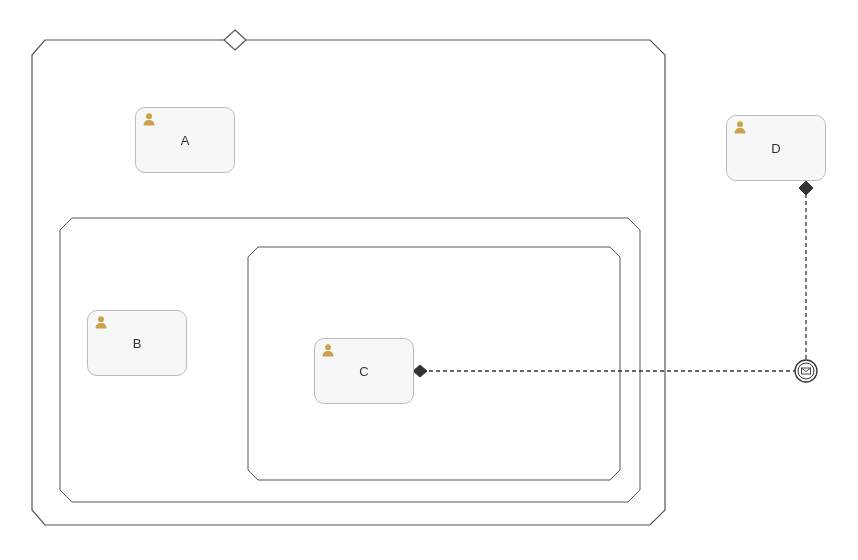  What do you see at coordinates (806, 371) in the screenshot?
I see `message-event` at bounding box center [806, 371].